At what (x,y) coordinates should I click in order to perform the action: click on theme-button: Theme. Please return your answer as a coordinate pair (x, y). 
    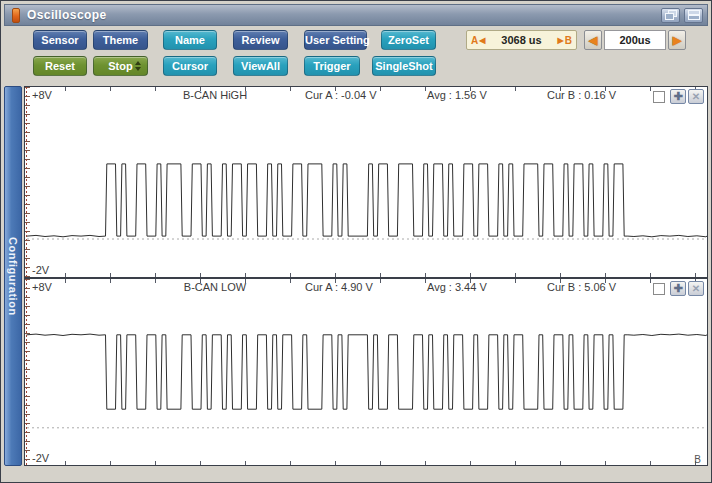
    Looking at the image, I should click on (120, 40).